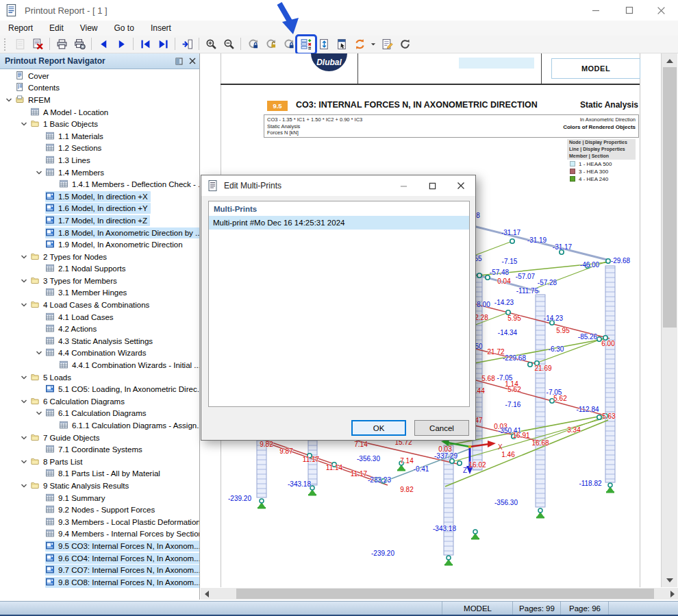  Describe the element at coordinates (100, 100) in the screenshot. I see `nav-item: RFEM` at that location.